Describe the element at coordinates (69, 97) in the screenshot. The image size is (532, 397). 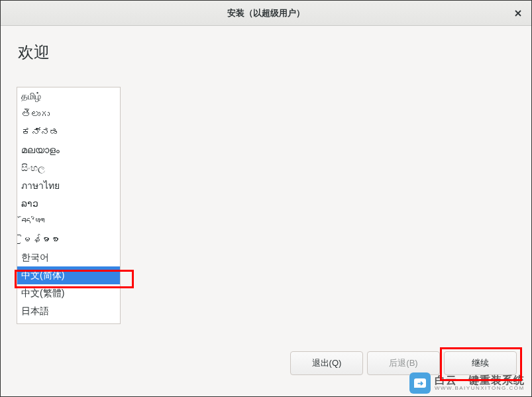
I see `language-item: தமிழ்` at that location.